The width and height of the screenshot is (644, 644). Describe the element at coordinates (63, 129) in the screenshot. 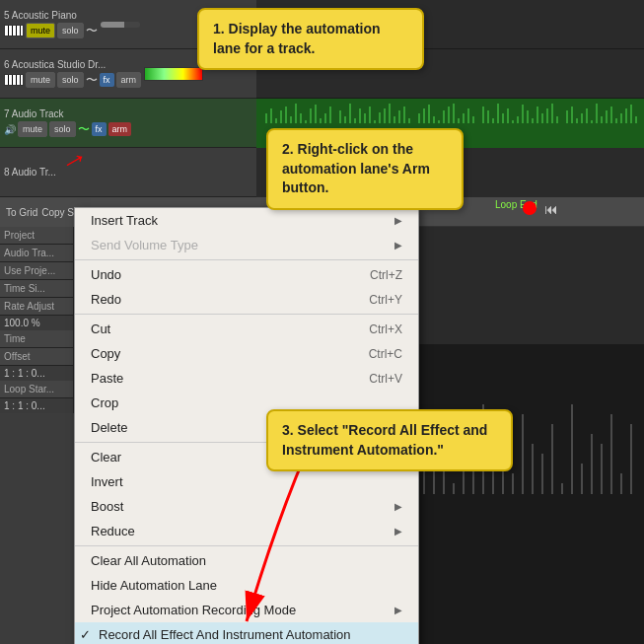

I see `solo-btn-7: solo` at that location.